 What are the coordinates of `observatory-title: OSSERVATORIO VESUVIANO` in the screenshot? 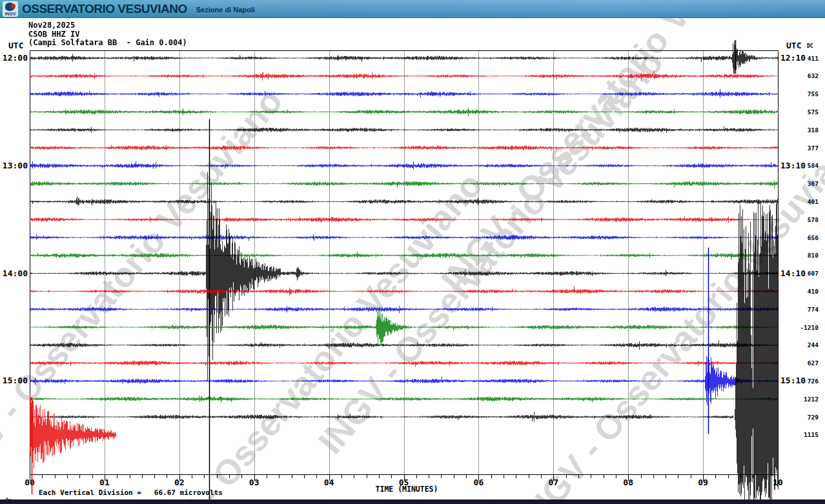 It's located at (105, 9).